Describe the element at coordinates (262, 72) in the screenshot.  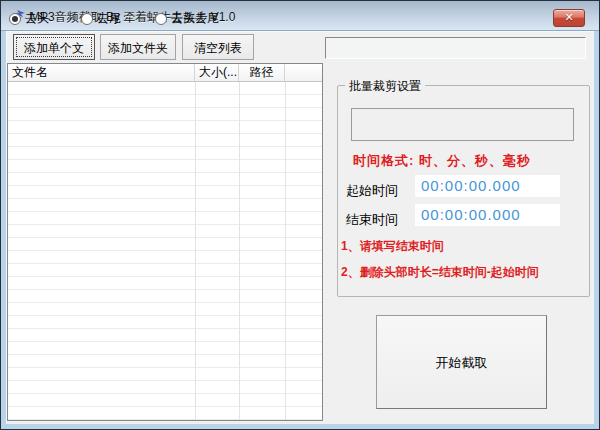
I see `column-header-path: 路径` at that location.